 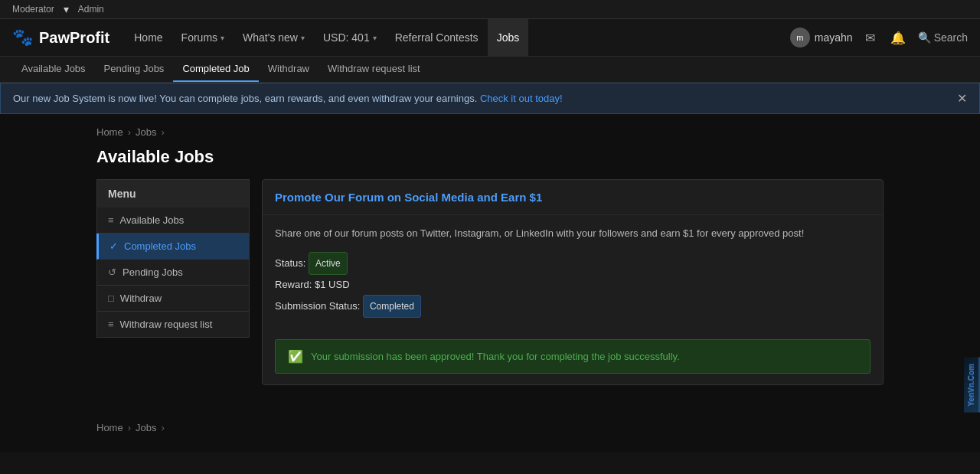 What do you see at coordinates (925, 38) in the screenshot?
I see `search-icon: 🔍` at bounding box center [925, 38].